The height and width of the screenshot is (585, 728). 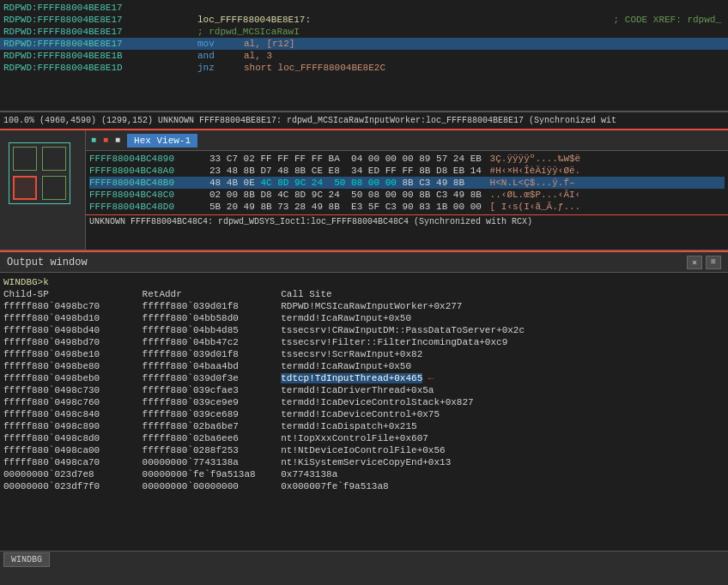 I want to click on stack-line-0: fffff880`0498bc70 fffff880`039d01f8 RDPW…, so click(x=364, y=306).